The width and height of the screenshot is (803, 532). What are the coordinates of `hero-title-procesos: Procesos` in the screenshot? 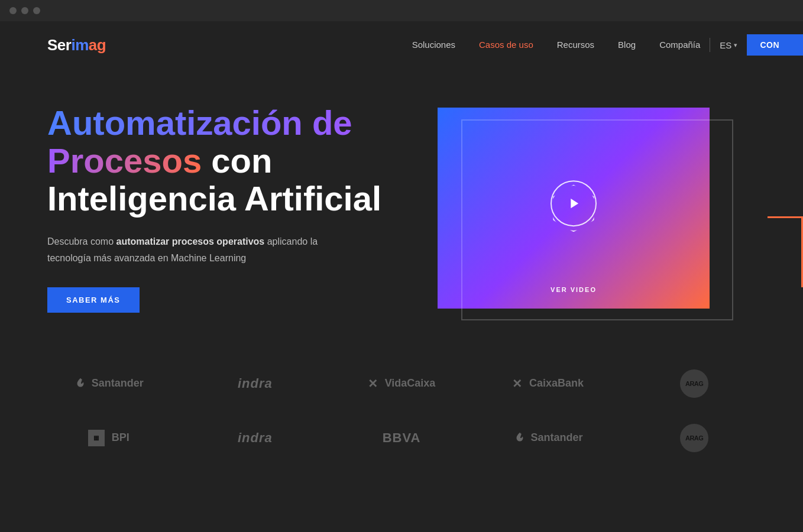 It's located at (124, 161).